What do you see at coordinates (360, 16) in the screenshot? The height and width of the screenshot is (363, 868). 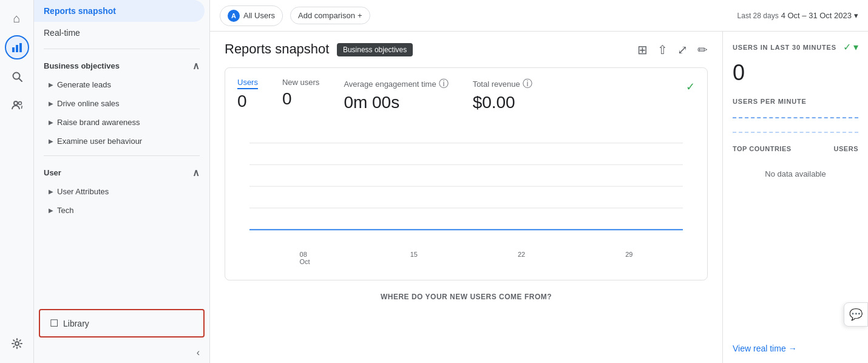 I see `plus-icon: +` at bounding box center [360, 16].